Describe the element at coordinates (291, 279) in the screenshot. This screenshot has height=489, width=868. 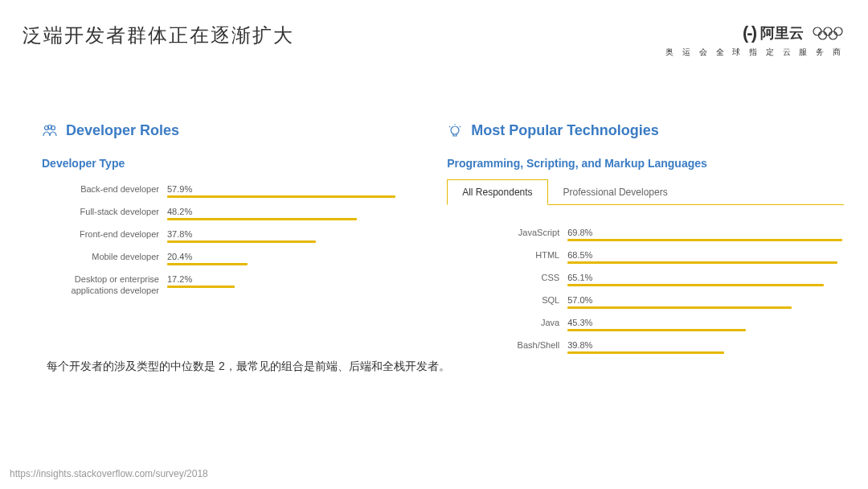
I see `bar-value: 17.2%` at that location.